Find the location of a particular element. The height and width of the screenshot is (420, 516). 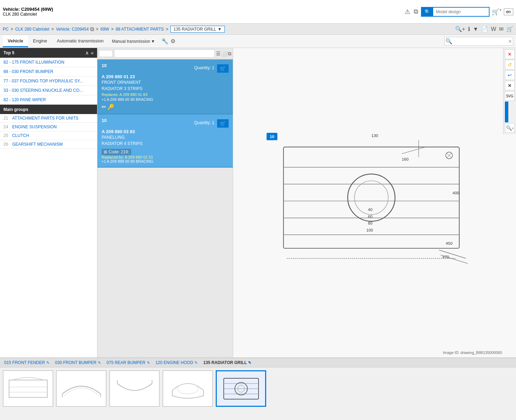

thumbnail-135-svg is located at coordinates (241, 389).